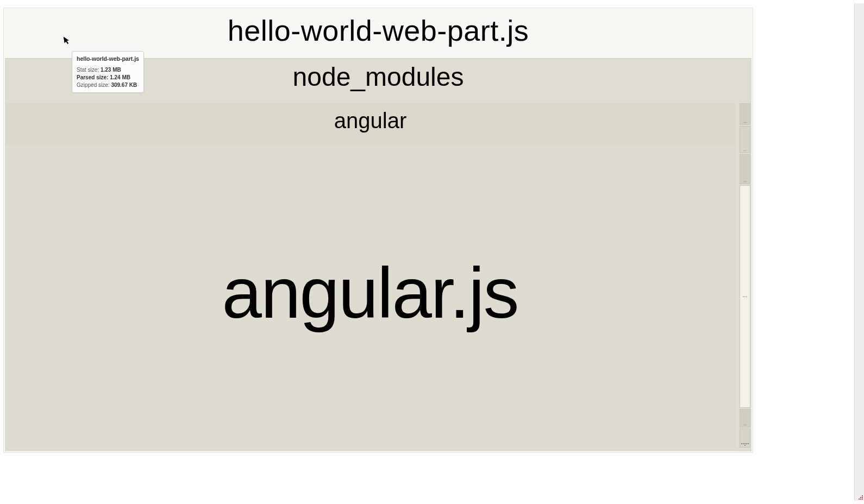 The height and width of the screenshot is (504, 864). Describe the element at coordinates (108, 78) in the screenshot. I see `tooltip-parsed-row: Parsed size: 1.24 MB` at that location.